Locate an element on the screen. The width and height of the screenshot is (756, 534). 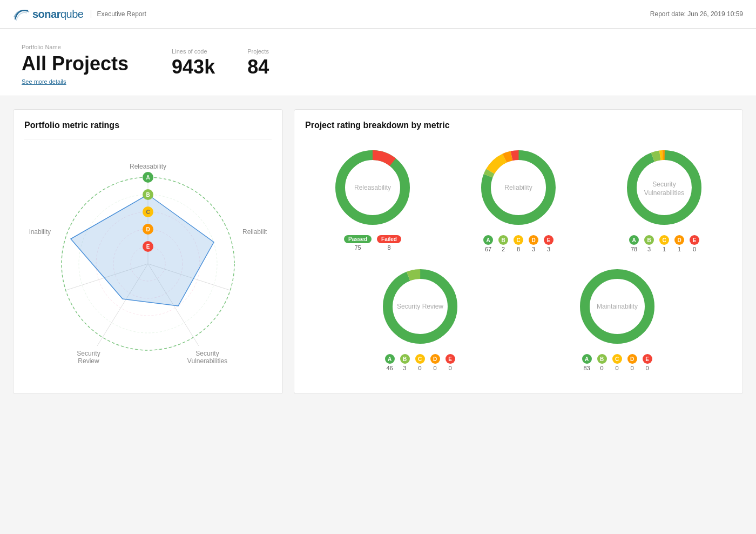
legend-a-reliability: A 67 is located at coordinates (488, 244).